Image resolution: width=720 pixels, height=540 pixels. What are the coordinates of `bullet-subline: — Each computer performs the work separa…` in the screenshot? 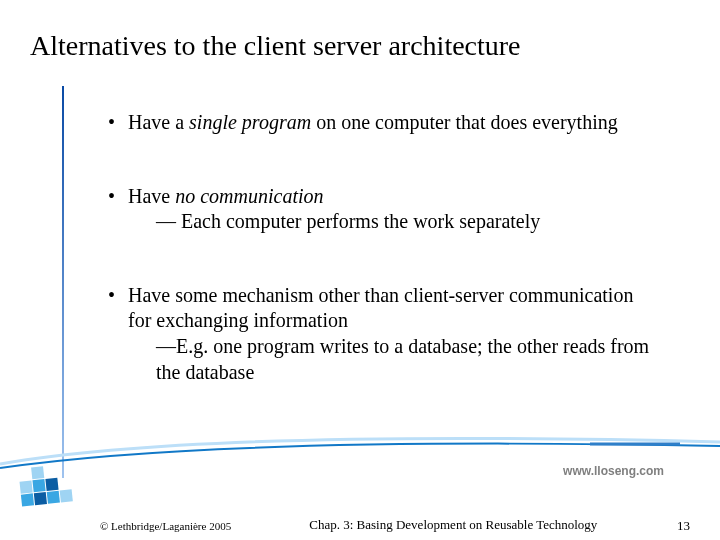 It's located at (394, 222).